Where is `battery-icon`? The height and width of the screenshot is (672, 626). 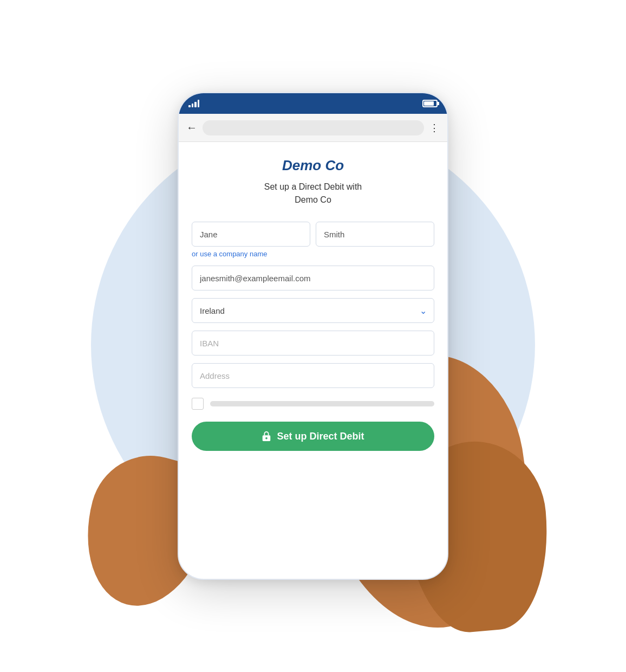 battery-icon is located at coordinates (430, 104).